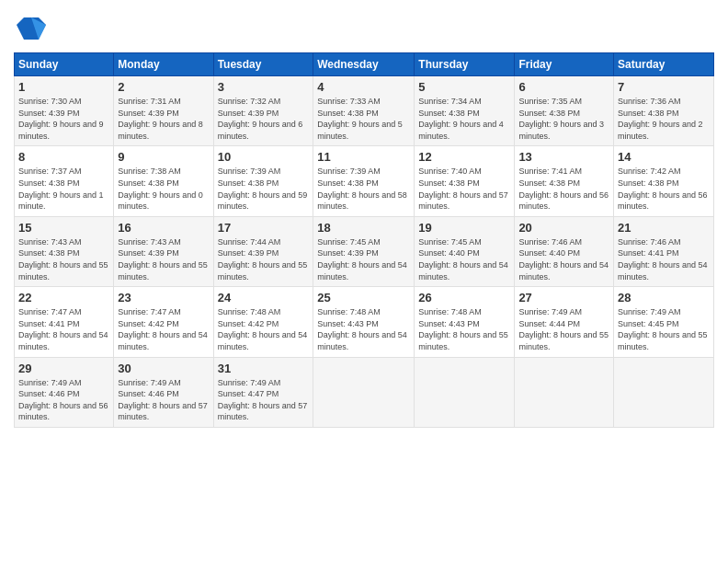 The width and height of the screenshot is (728, 563). What do you see at coordinates (364, 119) in the screenshot?
I see `day-detail: Sunrise: 7:33 AMSunset: 4:38 PMDaylight:…` at bounding box center [364, 119].